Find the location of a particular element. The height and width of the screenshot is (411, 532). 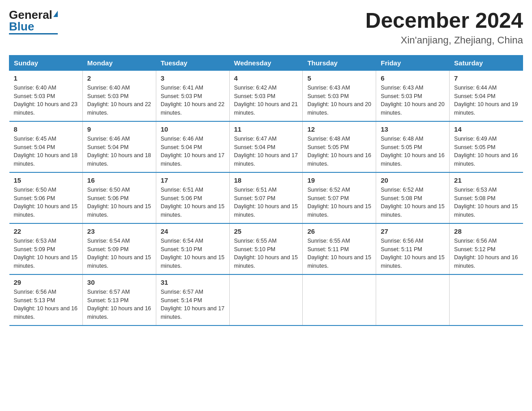

calendar-cell: 29 Sunrise: 6:56 AMSunset: 5:13 PMDaylig… is located at coordinates (46, 300).